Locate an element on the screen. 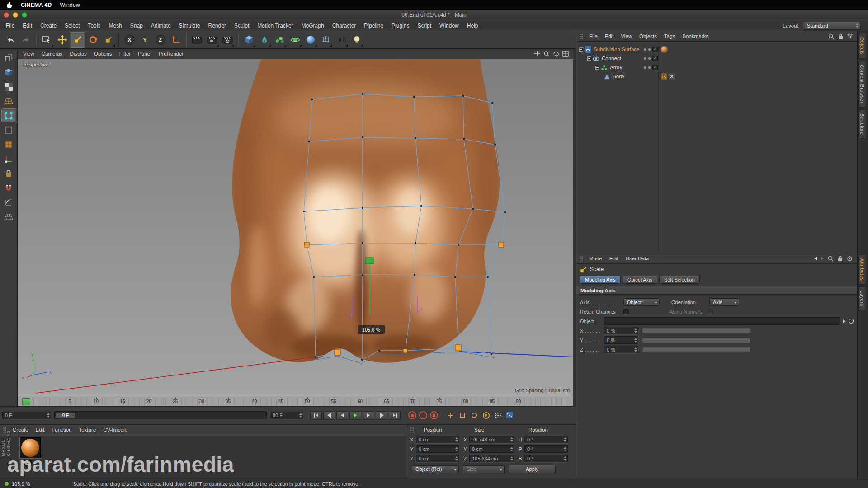 Image resolution: width=868 pixels, height=488 pixels. menu-item: Select is located at coordinates (72, 26).